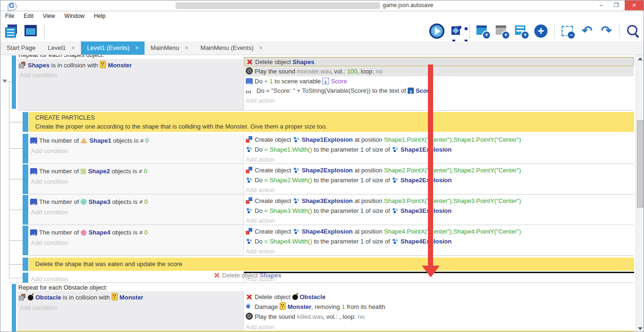  What do you see at coordinates (395, 149) in the screenshot?
I see `particle-object-icon` at bounding box center [395, 149].